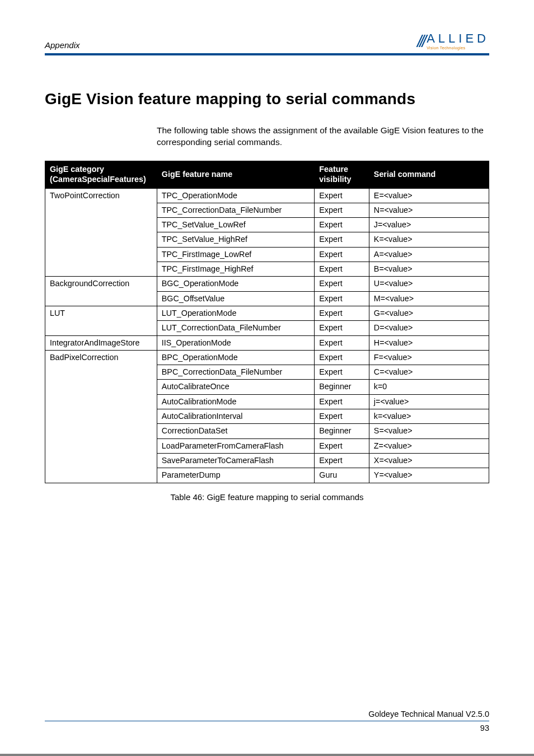  What do you see at coordinates (429, 313) in the screenshot?
I see `cell-command: G=<value>` at bounding box center [429, 313].